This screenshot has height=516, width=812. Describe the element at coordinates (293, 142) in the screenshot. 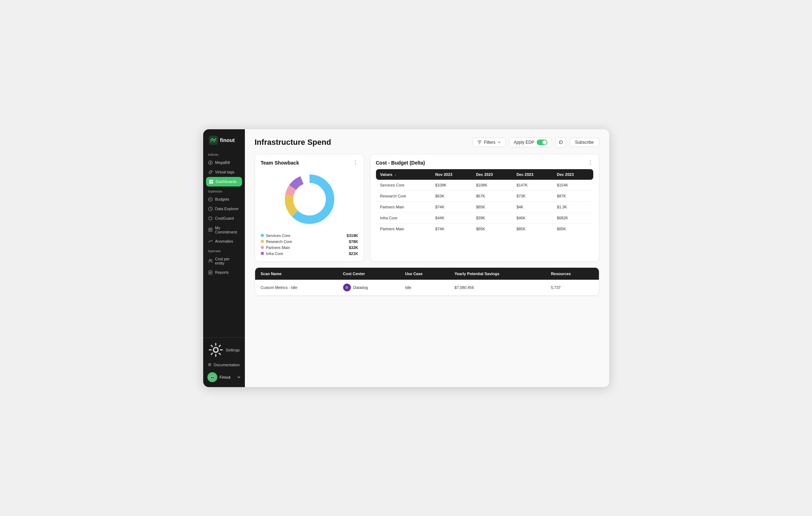

I see `page-title: Infrastructure Spend` at that location.